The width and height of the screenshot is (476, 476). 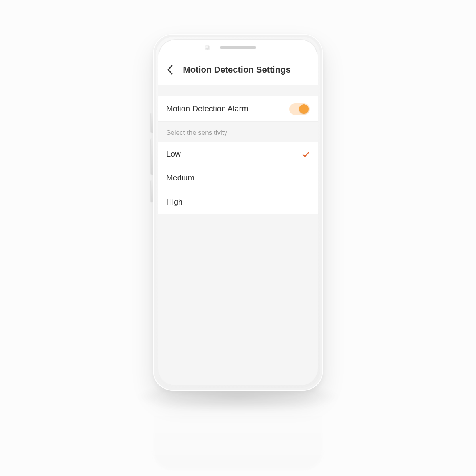 What do you see at coordinates (238, 178) in the screenshot?
I see `sensitivity-option-label: Medium` at bounding box center [238, 178].